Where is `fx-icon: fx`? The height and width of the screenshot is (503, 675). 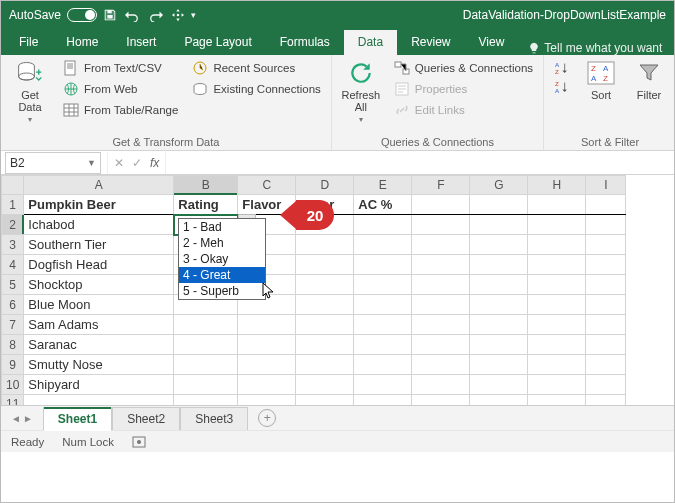 fx-icon: fx is located at coordinates (154, 163).